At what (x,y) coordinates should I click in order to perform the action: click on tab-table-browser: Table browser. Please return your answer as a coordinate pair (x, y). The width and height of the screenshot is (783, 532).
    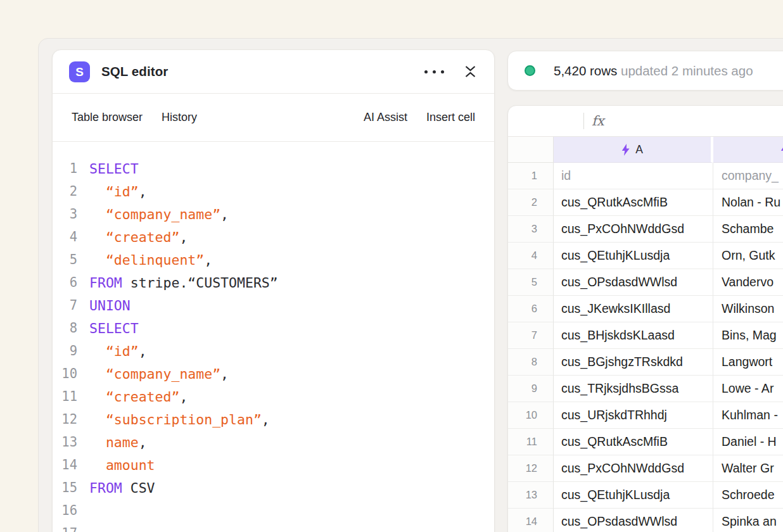
    Looking at the image, I should click on (107, 118).